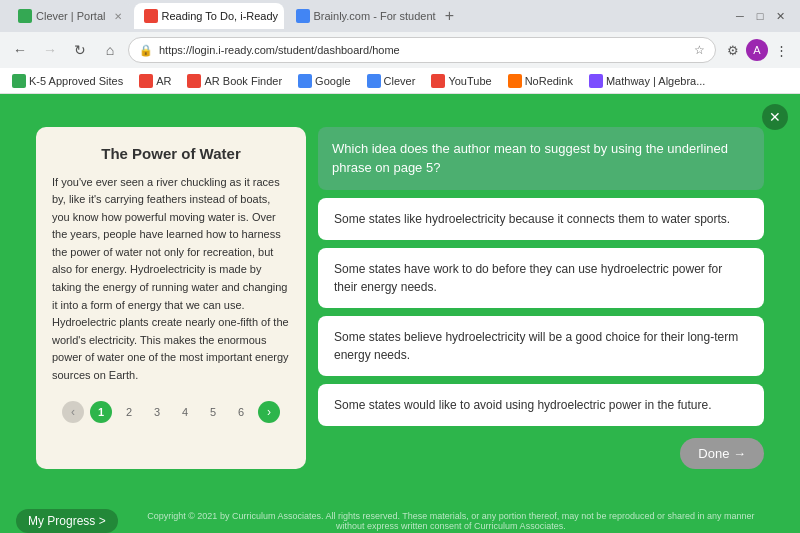  I want to click on profile-icon: A, so click(757, 50).